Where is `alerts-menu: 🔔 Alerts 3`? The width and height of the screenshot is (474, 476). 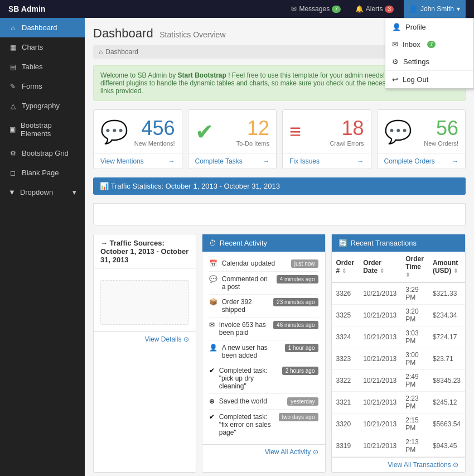
alerts-menu: 🔔 Alerts 3 is located at coordinates (375, 9).